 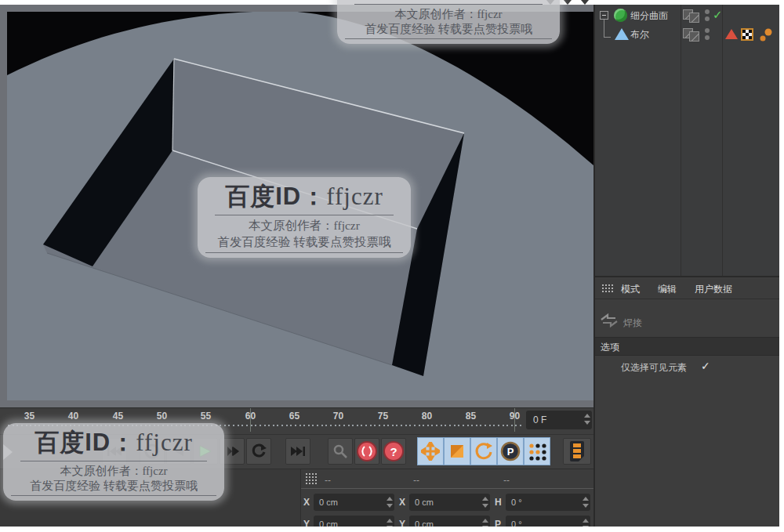 What do you see at coordinates (304, 218) in the screenshot?
I see `watermark-center: 百度ID：ffjczr 本文原创作者：ffjczr 首发百度经验 转载要点赞投票…` at bounding box center [304, 218].